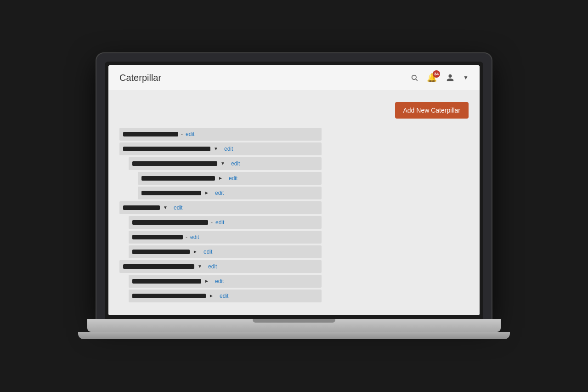 The image size is (588, 392). What do you see at coordinates (432, 110) in the screenshot?
I see `add-new-caterpillar-button: Add New Caterpillar` at bounding box center [432, 110].